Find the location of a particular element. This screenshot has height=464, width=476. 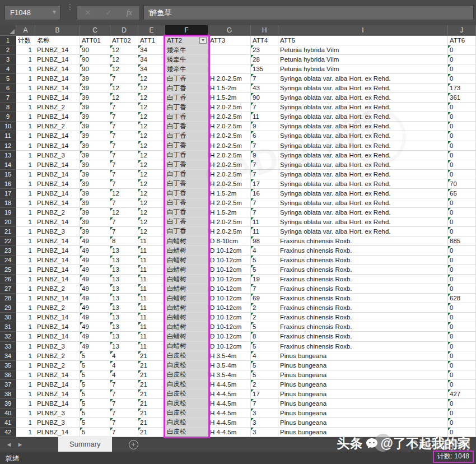

cell: 名称 is located at coordinates (58, 40).